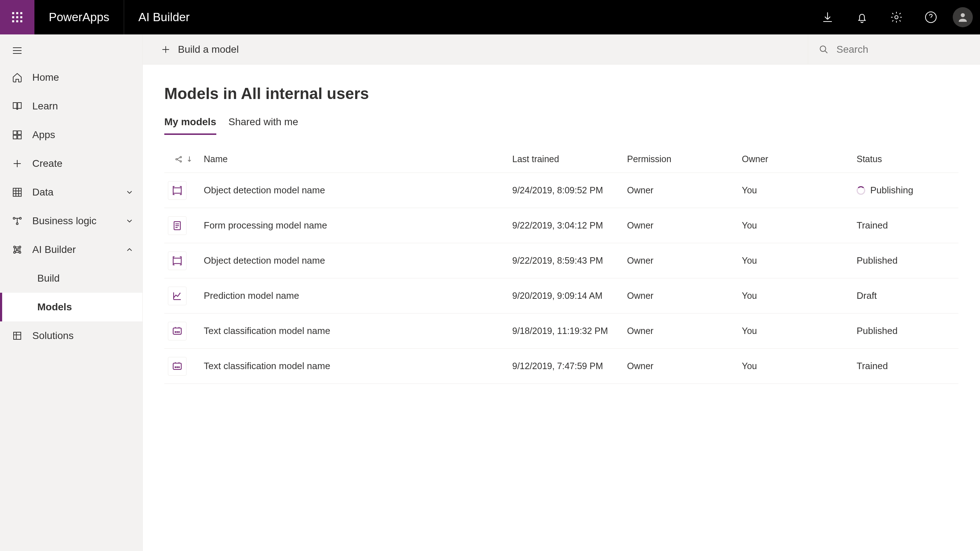  Describe the element at coordinates (358, 159) in the screenshot. I see `column-header-name: Name` at that location.